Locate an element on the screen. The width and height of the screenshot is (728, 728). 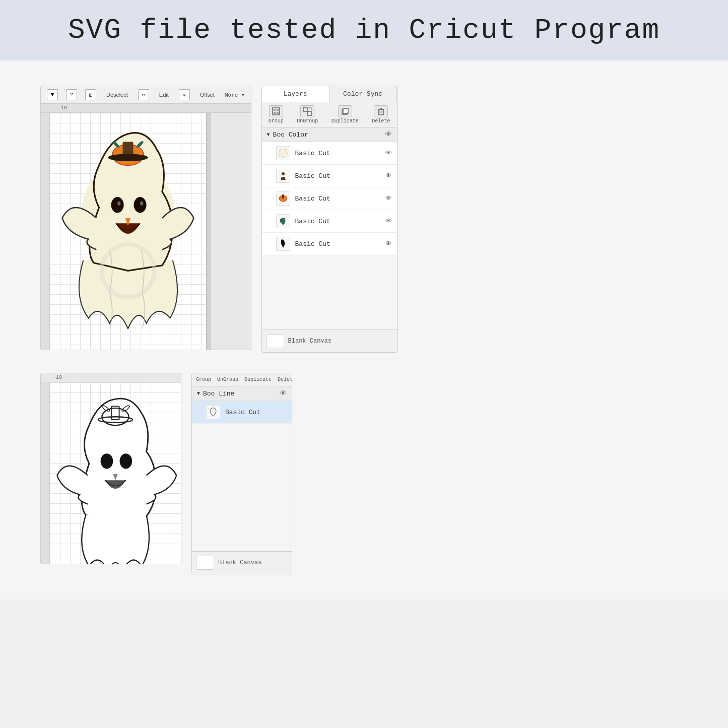
delete-icon is located at coordinates (381, 111).